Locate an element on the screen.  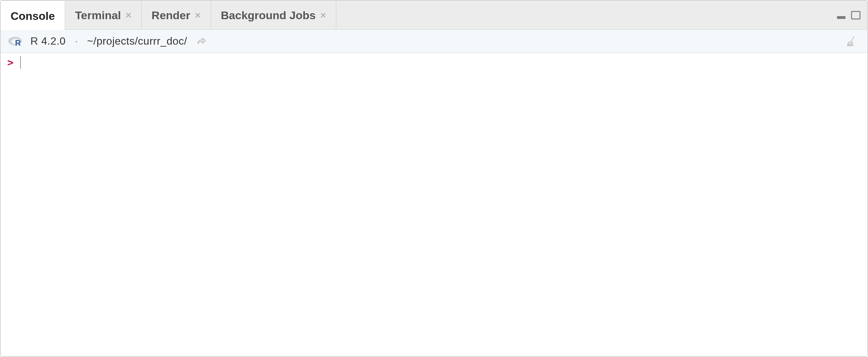
r-logo-icon: R is located at coordinates (16, 41).